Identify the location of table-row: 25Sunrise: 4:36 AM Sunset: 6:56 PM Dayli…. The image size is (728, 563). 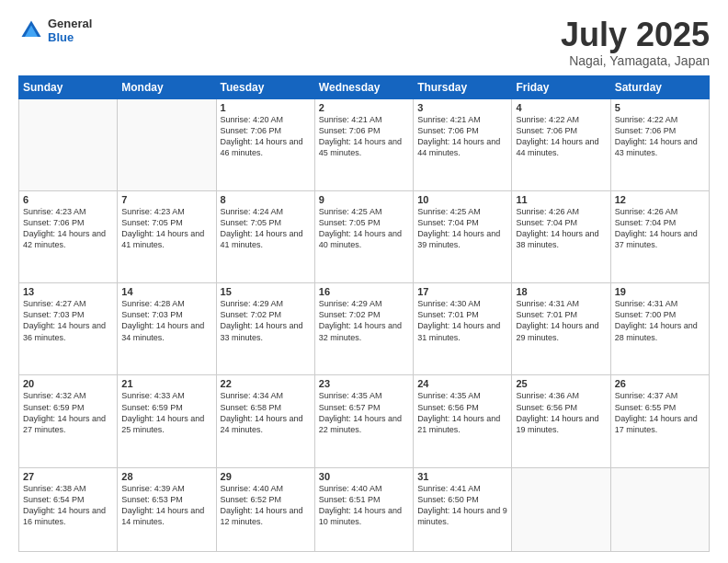
(561, 421).